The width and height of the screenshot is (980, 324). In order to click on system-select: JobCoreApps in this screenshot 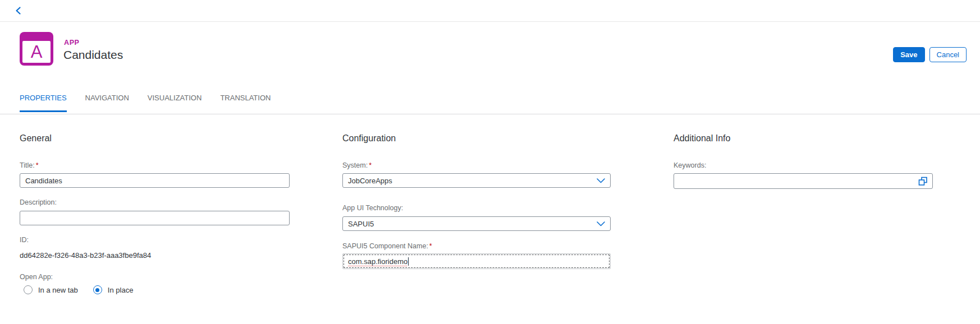, I will do `click(477, 180)`.